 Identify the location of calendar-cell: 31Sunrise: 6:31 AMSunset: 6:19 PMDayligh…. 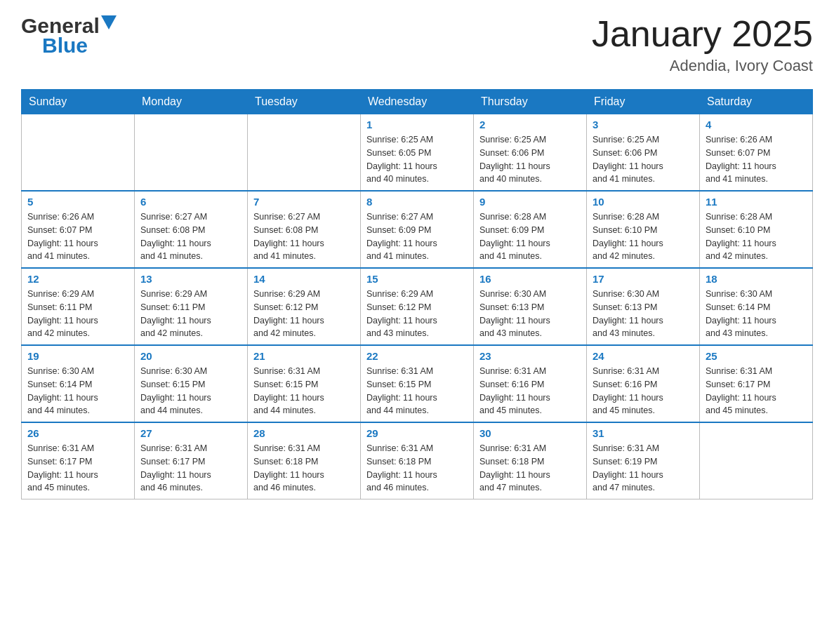
(643, 461).